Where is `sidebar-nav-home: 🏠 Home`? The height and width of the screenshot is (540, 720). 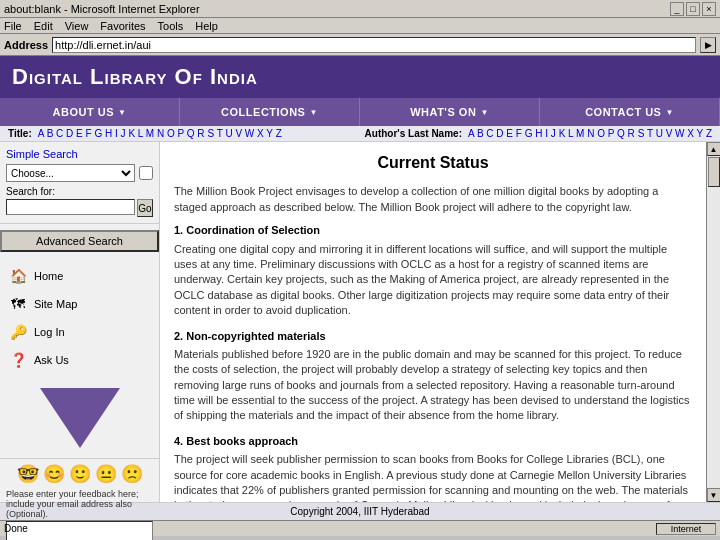
sidebar-nav-home: 🏠 Home is located at coordinates (80, 276).